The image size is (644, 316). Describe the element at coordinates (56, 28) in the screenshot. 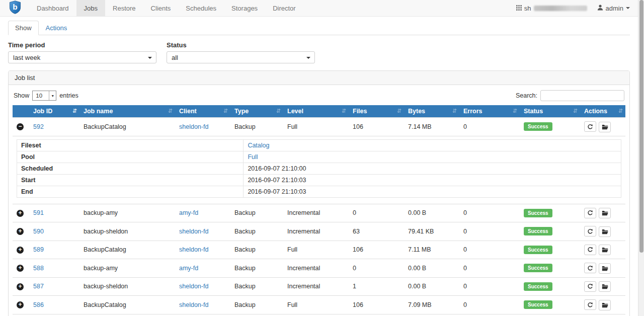

I see `tab-actions: Actions` at that location.